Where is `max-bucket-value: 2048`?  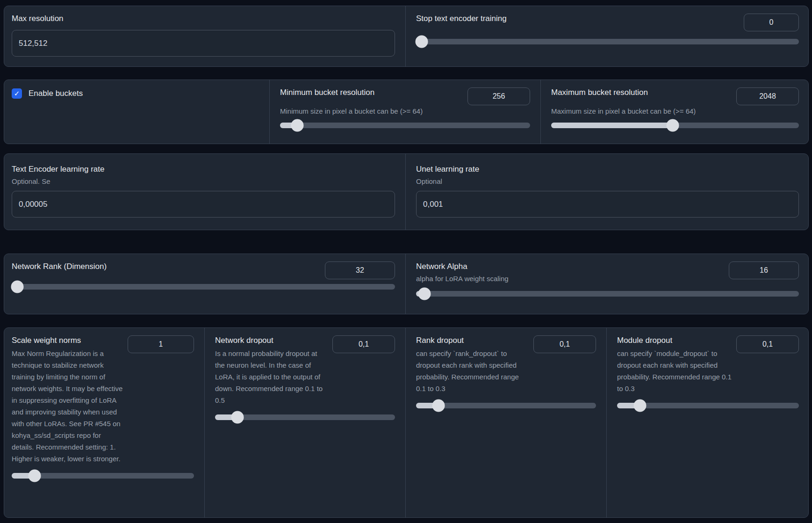 max-bucket-value: 2048 is located at coordinates (768, 96).